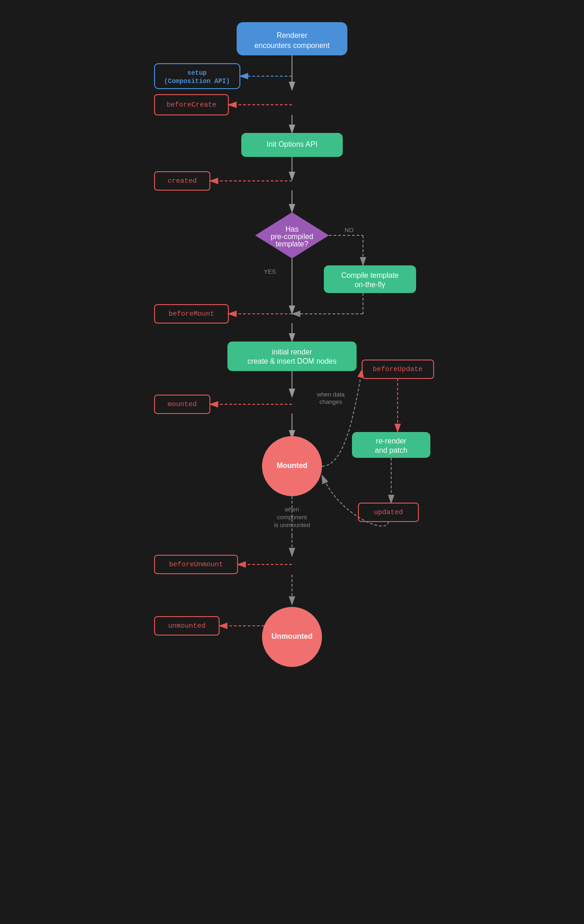  What do you see at coordinates (292, 465) in the screenshot?
I see `mounted-circle-label: Mounted` at bounding box center [292, 465].